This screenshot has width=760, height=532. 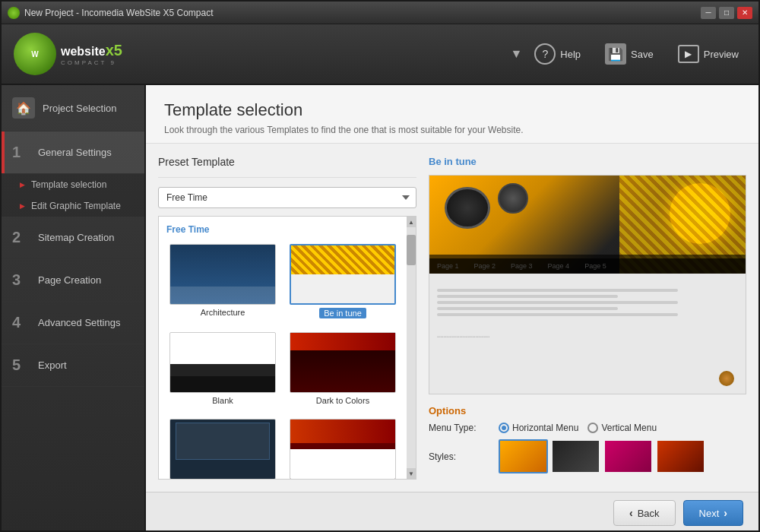 I want to click on thumb-visual-architecture, so click(x=223, y=274).